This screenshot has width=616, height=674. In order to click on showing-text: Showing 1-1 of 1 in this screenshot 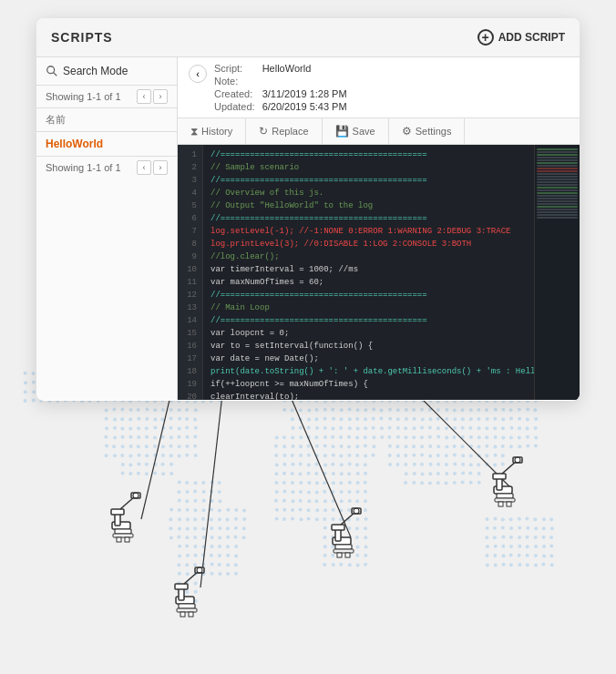, I will do `click(84, 97)`.